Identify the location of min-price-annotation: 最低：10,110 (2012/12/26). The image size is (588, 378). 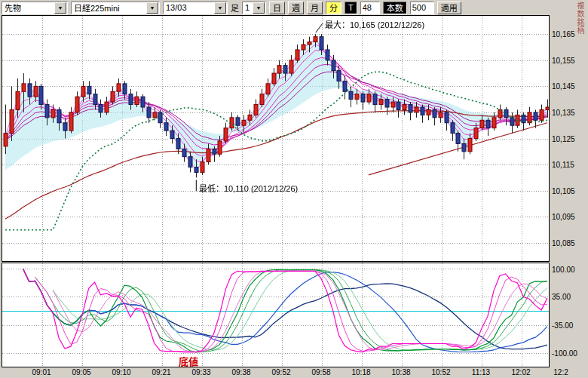
(249, 188).